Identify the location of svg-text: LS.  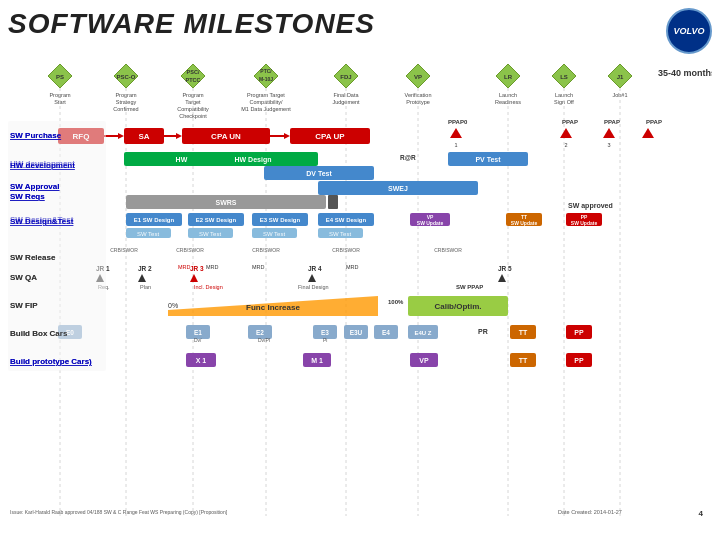
(564, 77).